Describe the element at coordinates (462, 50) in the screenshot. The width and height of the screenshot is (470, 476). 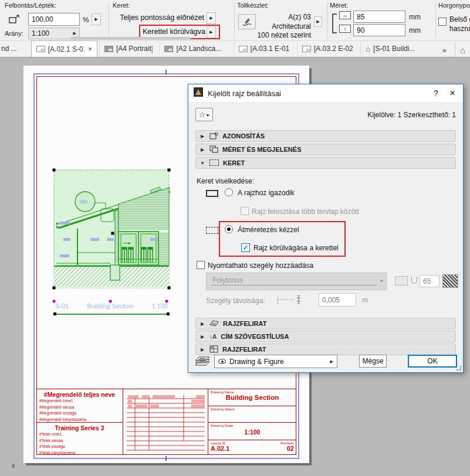
I see `navigator-button: ⌂` at that location.